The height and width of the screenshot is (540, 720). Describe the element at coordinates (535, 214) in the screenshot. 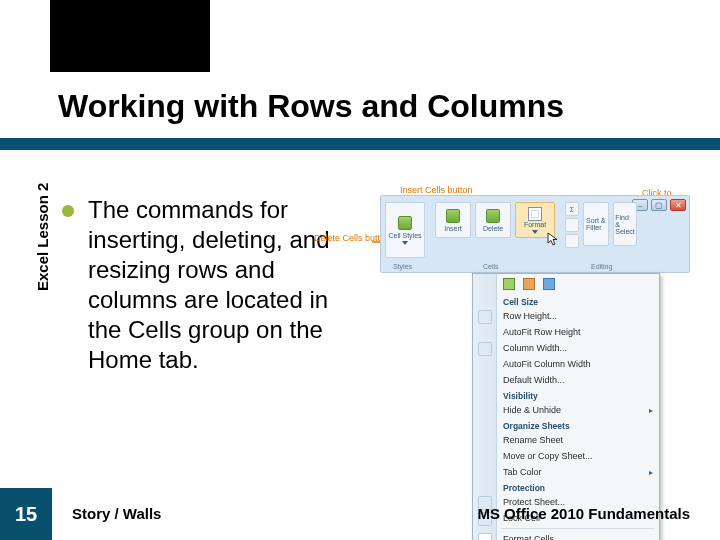

I see `format-icon` at that location.